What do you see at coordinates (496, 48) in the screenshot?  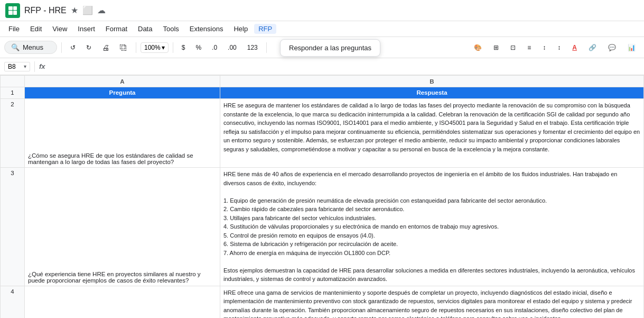 I see `borders-button: ⊞` at bounding box center [496, 48].